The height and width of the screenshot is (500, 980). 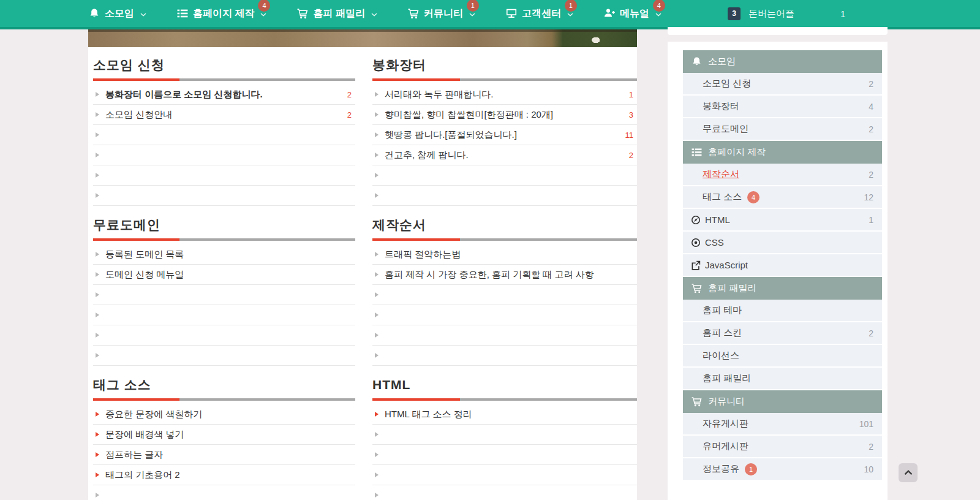 I want to click on up-count: 1, so click(x=843, y=13).